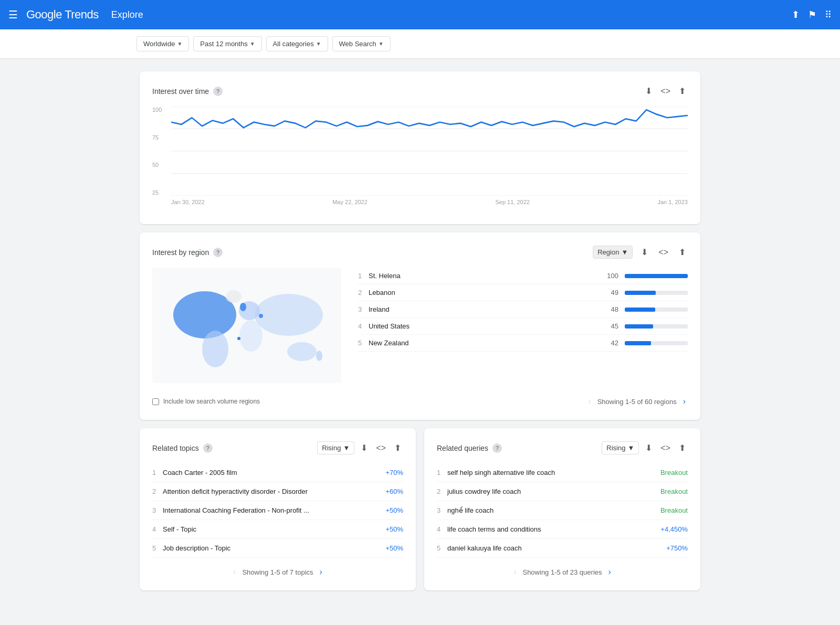 This screenshot has height=625, width=840. What do you see at coordinates (181, 91) in the screenshot?
I see `interest-over-time-title: Interest over time` at bounding box center [181, 91].